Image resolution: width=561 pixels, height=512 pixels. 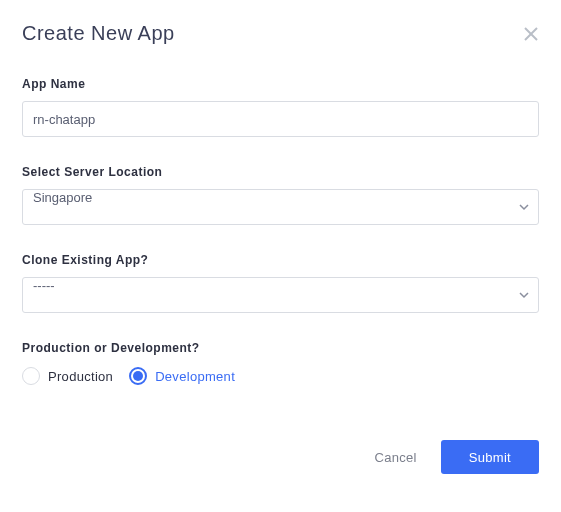 What do you see at coordinates (280, 119) in the screenshot?
I see `input-app-name` at bounding box center [280, 119].